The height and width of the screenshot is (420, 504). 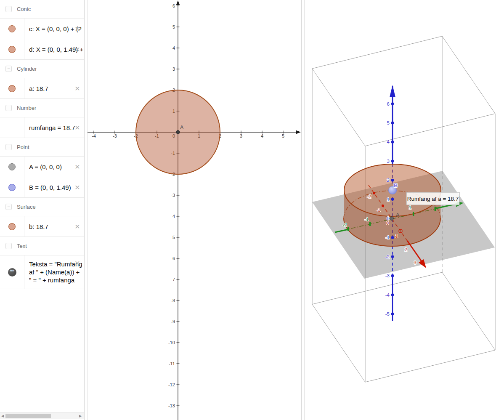 I want to click on y-tick-label: 4, so click(x=174, y=48).